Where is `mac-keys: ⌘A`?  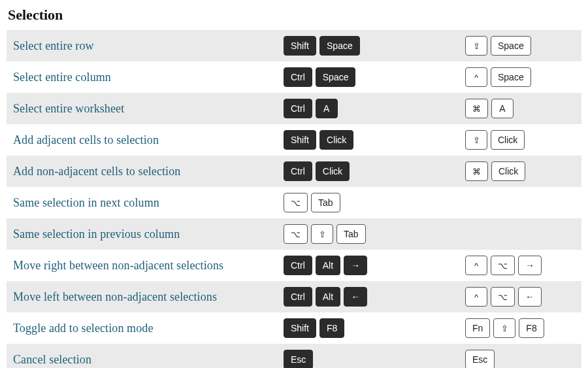
mac-keys: ⌘A is located at coordinates (521, 109).